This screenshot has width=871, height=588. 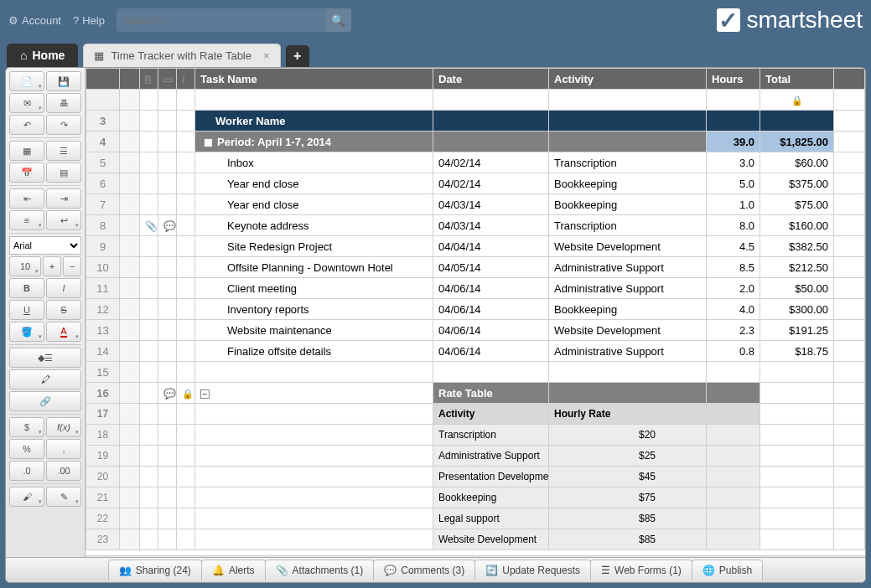 I want to click on row-number: 14, so click(x=103, y=352).